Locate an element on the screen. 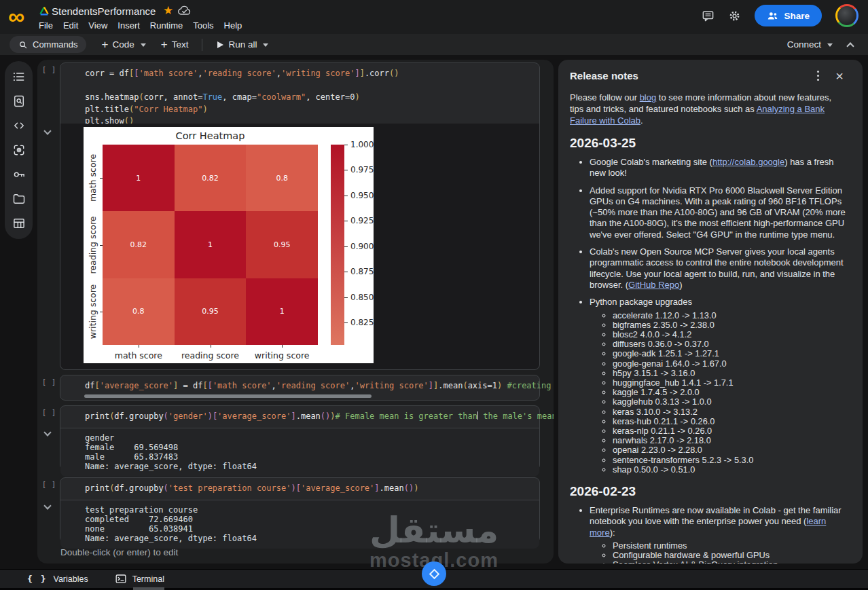  colorbar is located at coordinates (338, 244).